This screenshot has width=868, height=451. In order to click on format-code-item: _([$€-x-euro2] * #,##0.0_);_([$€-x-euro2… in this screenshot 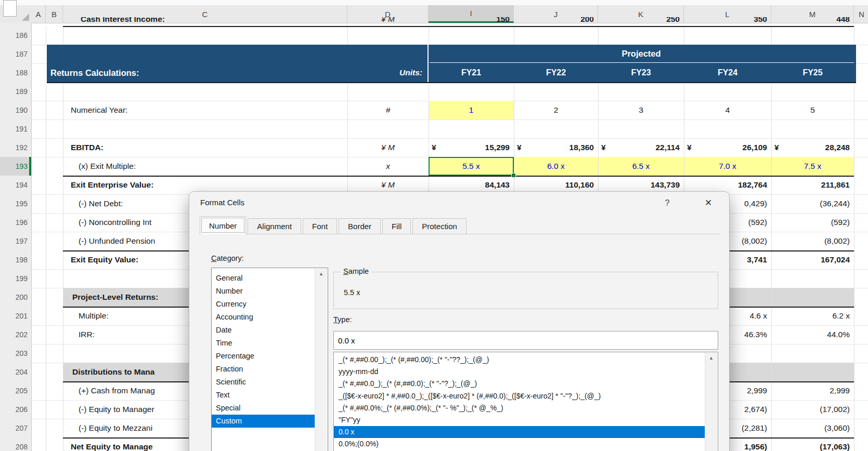, I will do `click(519, 396)`.